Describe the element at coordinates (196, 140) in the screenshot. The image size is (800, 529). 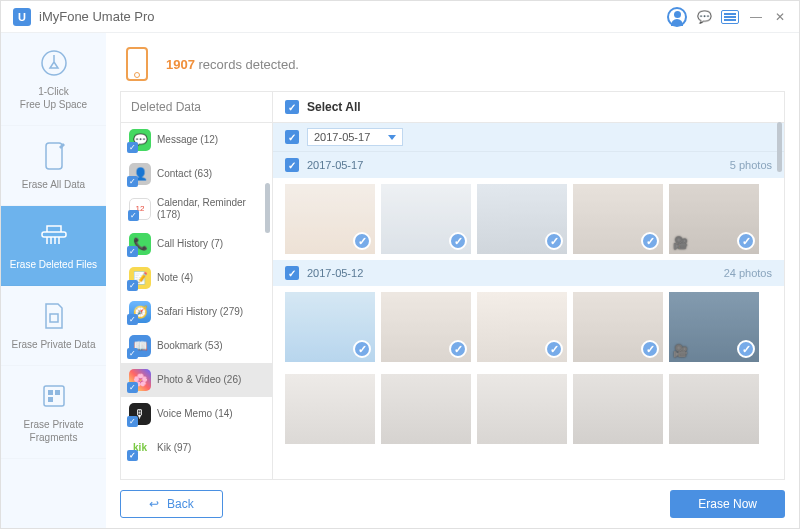
I see `cat-message: 💬✓Message (12)` at that location.